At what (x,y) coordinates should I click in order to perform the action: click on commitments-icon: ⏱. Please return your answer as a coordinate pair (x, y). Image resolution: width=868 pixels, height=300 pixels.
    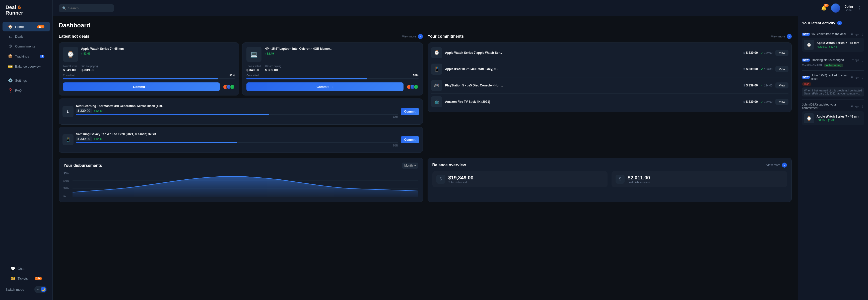
    Looking at the image, I should click on (10, 47).